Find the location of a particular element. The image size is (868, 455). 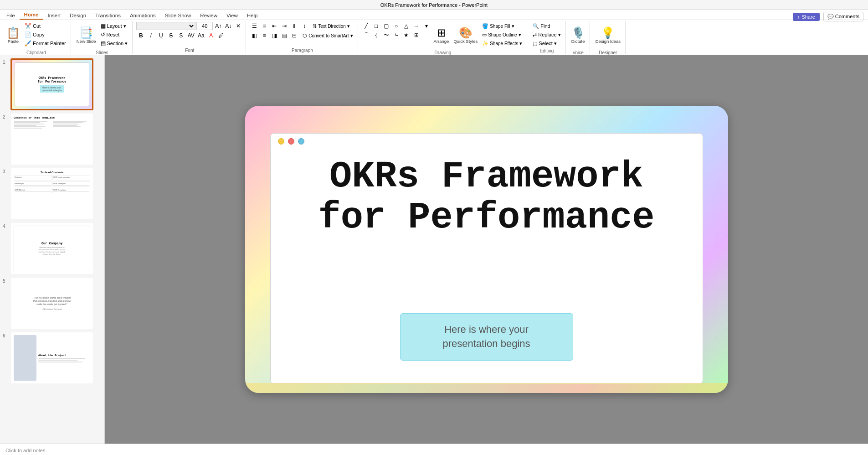

align-left-button: ◧ is located at coordinates (254, 36).